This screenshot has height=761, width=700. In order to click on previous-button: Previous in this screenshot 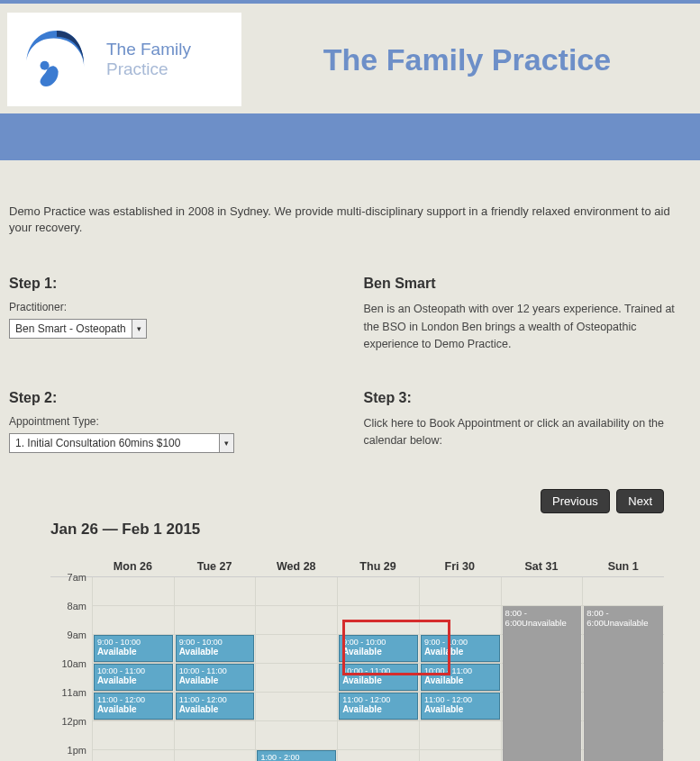, I will do `click(575, 501)`.